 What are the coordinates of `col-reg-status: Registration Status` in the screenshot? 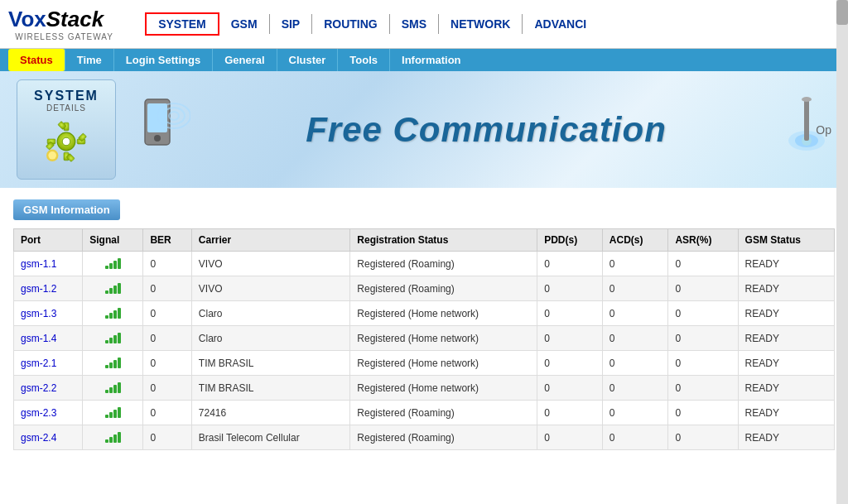 It's located at (444, 240).